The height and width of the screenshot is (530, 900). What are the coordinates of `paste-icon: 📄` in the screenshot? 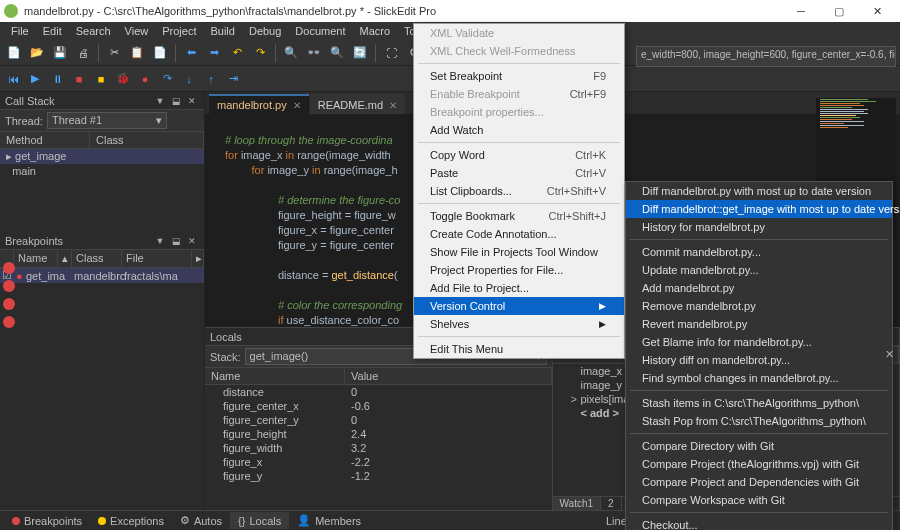 It's located at (160, 53).